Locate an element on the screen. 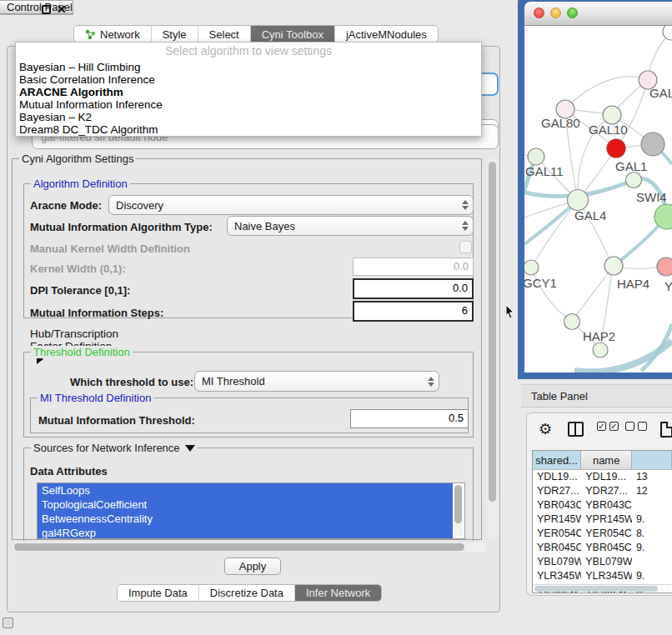  table-cell is located at coordinates (652, 505).